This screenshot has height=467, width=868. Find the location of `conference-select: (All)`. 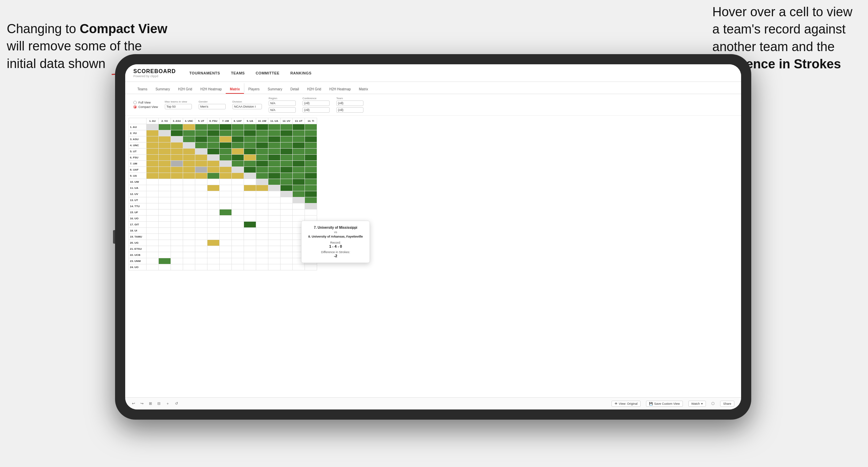

conference-select: (All) is located at coordinates (316, 103).